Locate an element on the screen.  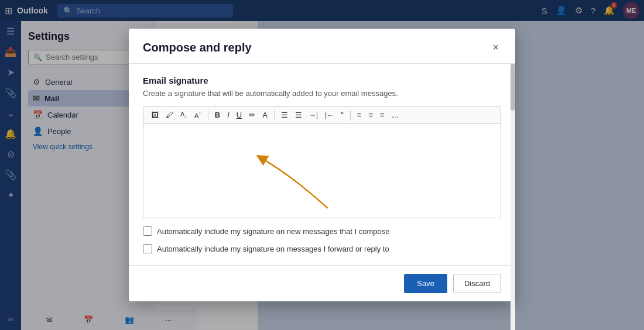
checkbox-new-messages is located at coordinates (148, 231).